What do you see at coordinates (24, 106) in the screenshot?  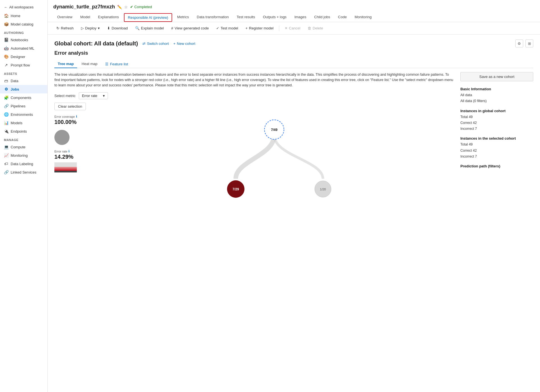 I see `sidebar-item-pipelines: 🔗Pipelines` at bounding box center [24, 106].